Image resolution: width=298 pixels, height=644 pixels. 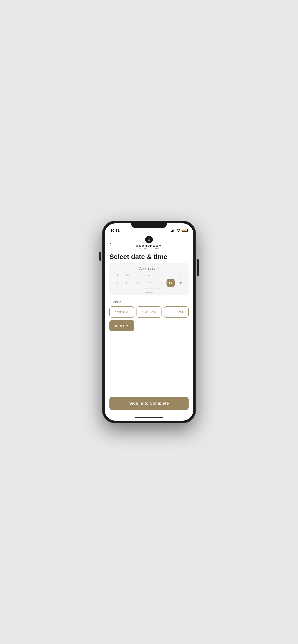 I want to click on calendar-day-headers: S M T W T F S, so click(x=149, y=276).